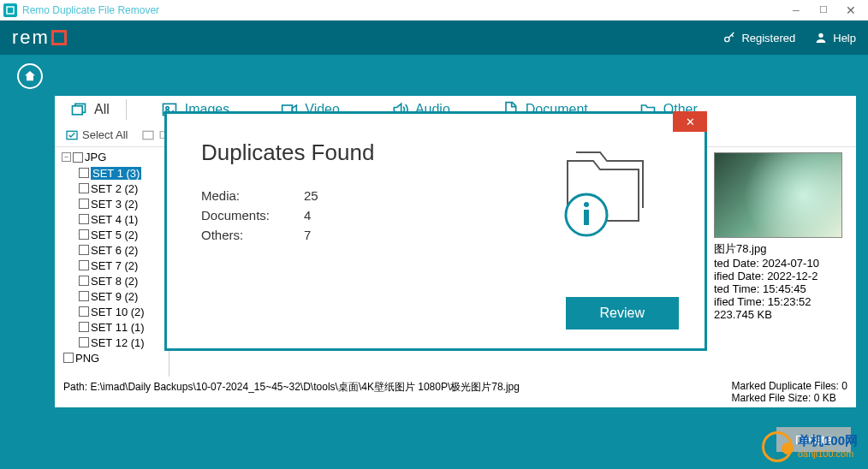 The height and width of the screenshot is (469, 868). I want to click on others-count: 7, so click(307, 234).